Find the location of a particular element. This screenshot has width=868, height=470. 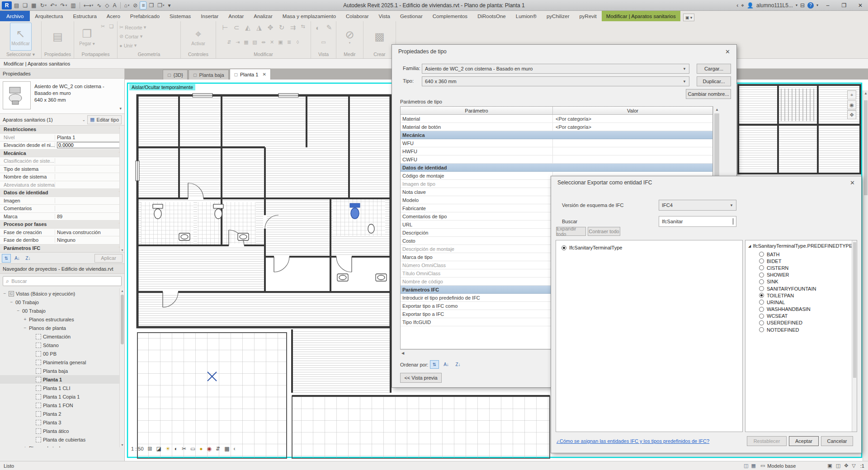

property-row: Clasificación de siste... is located at coordinates (62, 161).